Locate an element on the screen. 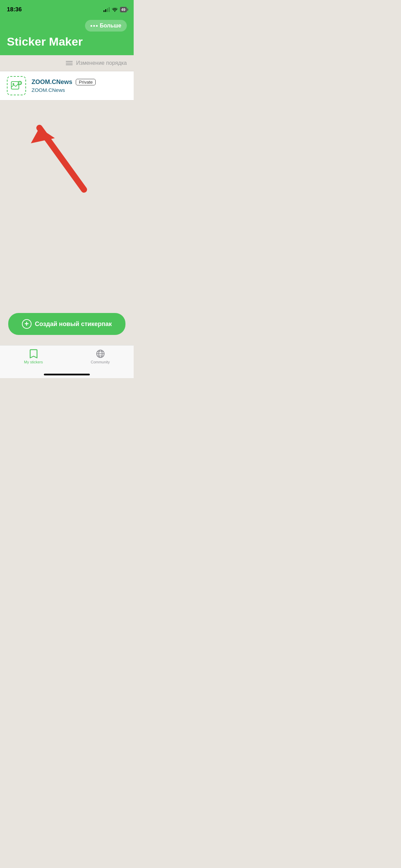 The width and height of the screenshot is (401, 868). status-bar: 18:36 49 is located at coordinates (67, 9).